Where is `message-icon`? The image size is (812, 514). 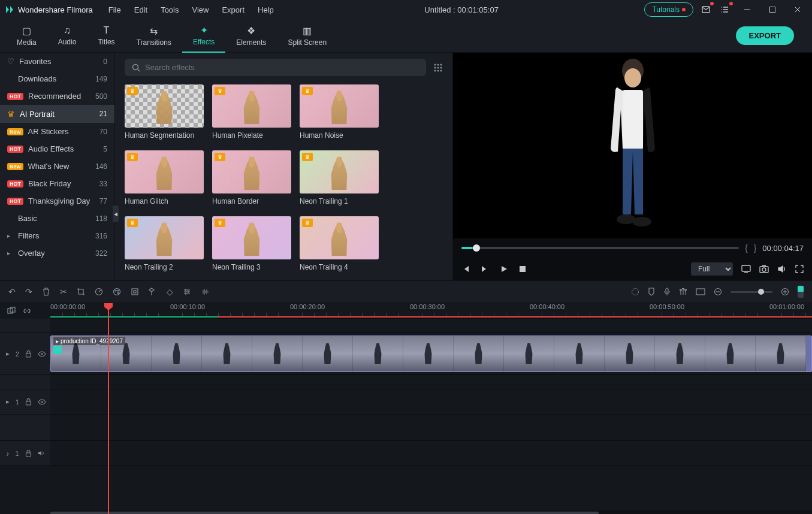 message-icon is located at coordinates (706, 10).